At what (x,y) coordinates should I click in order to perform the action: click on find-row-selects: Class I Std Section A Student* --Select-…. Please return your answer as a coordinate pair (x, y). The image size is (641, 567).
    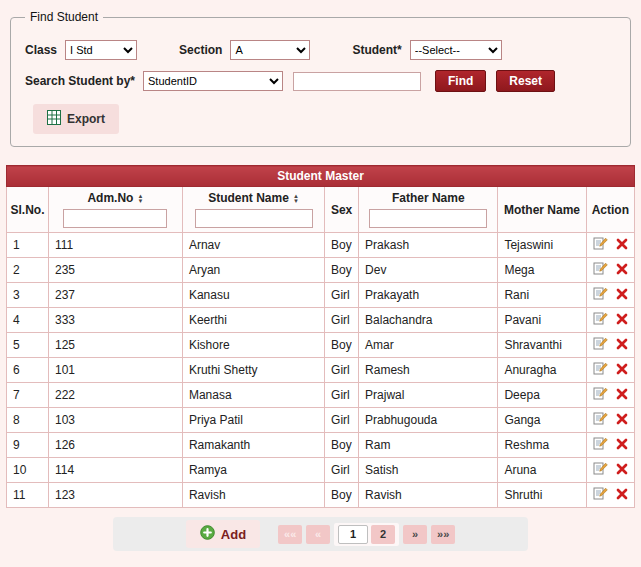
    Looking at the image, I should click on (320, 50).